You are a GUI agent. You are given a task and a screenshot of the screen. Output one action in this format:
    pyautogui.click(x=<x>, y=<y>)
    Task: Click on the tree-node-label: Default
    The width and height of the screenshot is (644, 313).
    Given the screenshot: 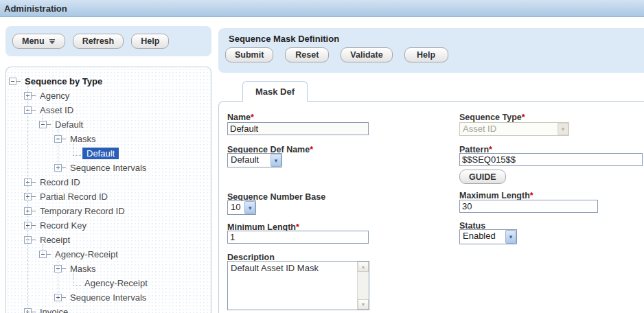 What is the action you would take?
    pyautogui.click(x=100, y=154)
    